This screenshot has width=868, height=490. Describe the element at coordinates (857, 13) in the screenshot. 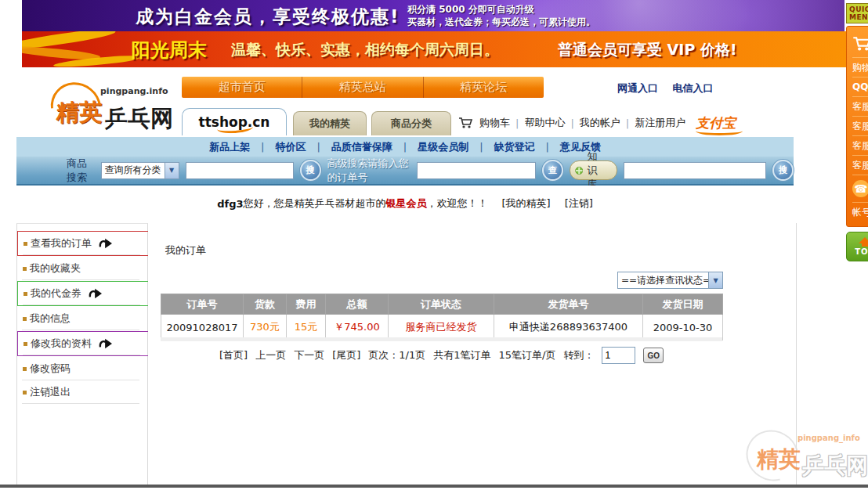

I see `quick-menu-tab: QUICK MENU` at that location.